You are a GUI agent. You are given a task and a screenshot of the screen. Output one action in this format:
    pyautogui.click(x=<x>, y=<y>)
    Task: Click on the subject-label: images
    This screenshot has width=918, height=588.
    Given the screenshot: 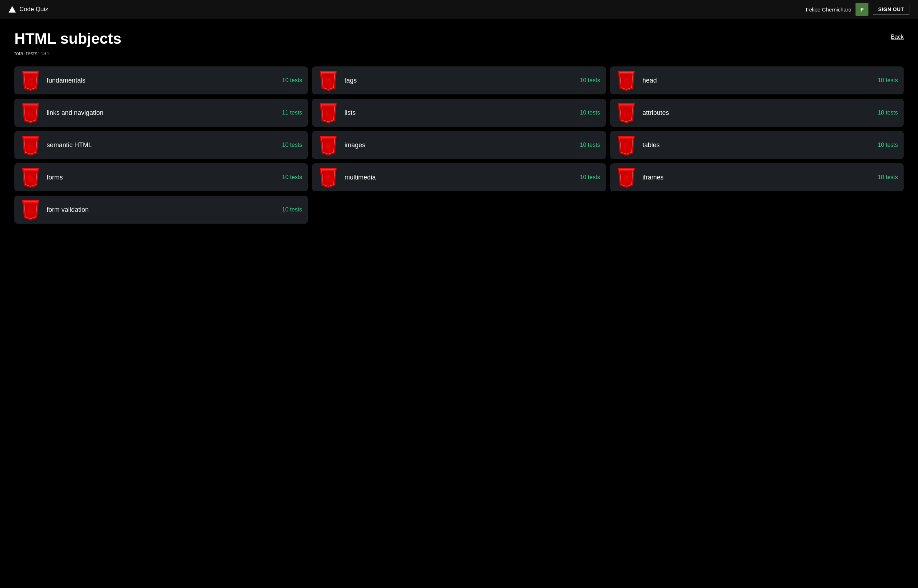 What is the action you would take?
    pyautogui.click(x=459, y=145)
    